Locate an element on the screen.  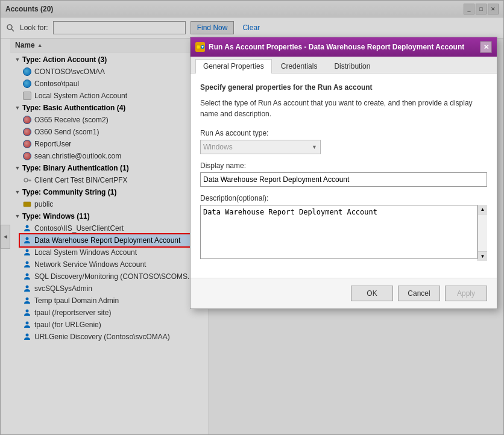
display-name-input is located at coordinates (344, 180).